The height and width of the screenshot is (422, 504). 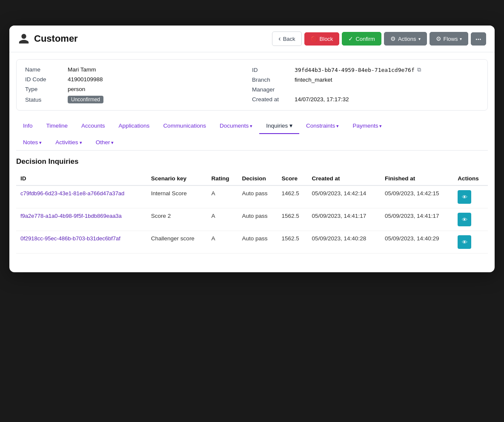 I want to click on cell-decision-0: Auto pass, so click(x=257, y=197).